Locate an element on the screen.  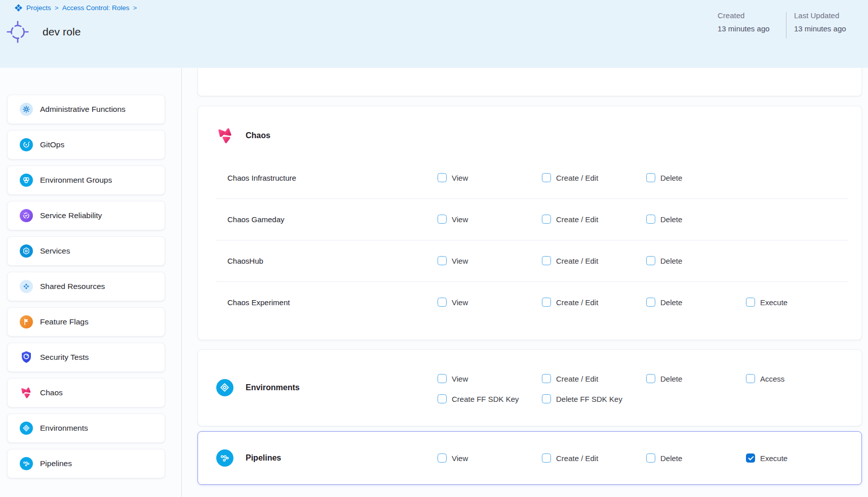
permission-line: ViewCreate / EditDeleteAccess is located at coordinates (530, 379).